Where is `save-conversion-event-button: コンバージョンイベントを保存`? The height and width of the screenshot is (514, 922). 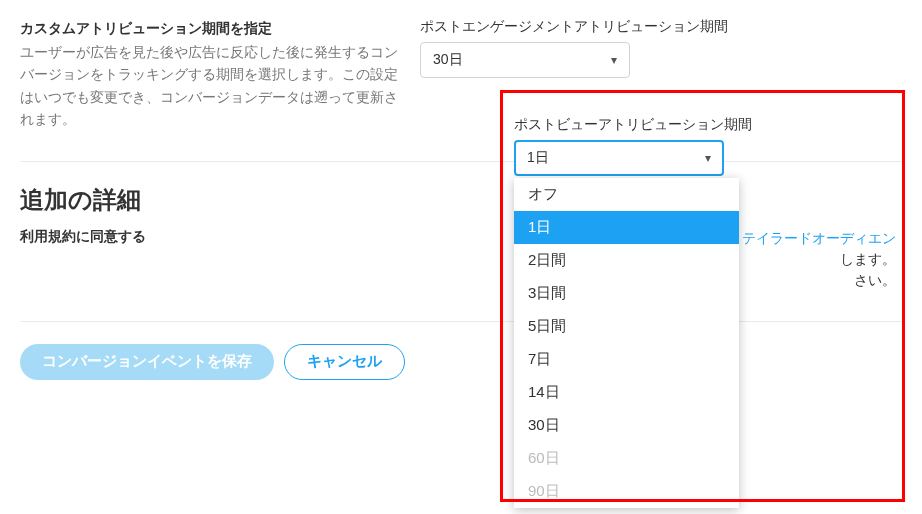 save-conversion-event-button: コンバージョンイベントを保存 is located at coordinates (147, 362).